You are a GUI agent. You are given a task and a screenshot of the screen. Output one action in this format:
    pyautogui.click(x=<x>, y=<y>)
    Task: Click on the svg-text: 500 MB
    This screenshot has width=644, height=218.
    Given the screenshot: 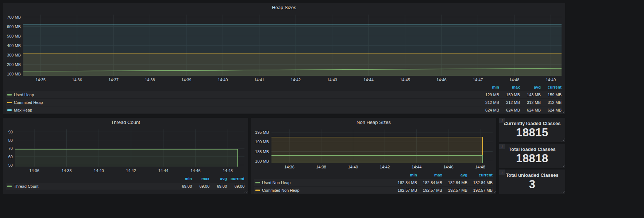 What is the action you would take?
    pyautogui.click(x=14, y=36)
    